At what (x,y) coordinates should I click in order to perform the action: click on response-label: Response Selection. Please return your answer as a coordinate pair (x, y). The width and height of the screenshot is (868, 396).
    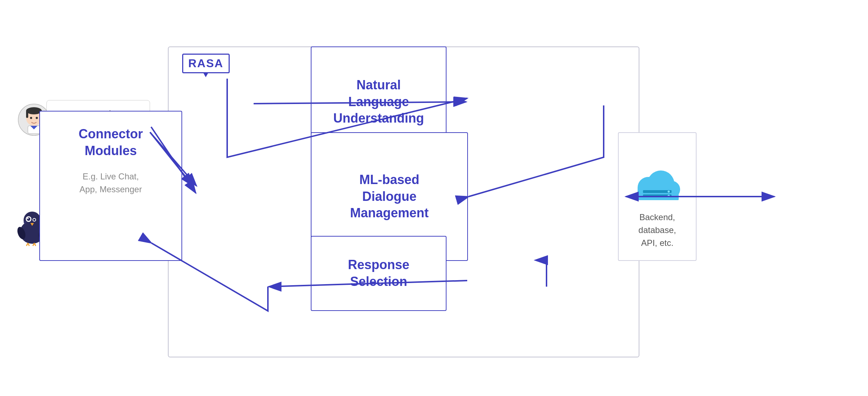
    Looking at the image, I should click on (379, 273).